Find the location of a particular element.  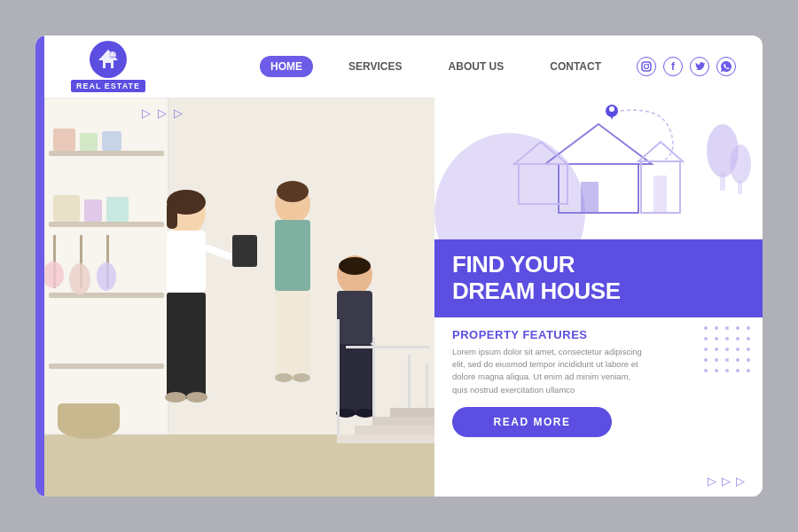

bottom-arrow-3: ▷ is located at coordinates (740, 481).